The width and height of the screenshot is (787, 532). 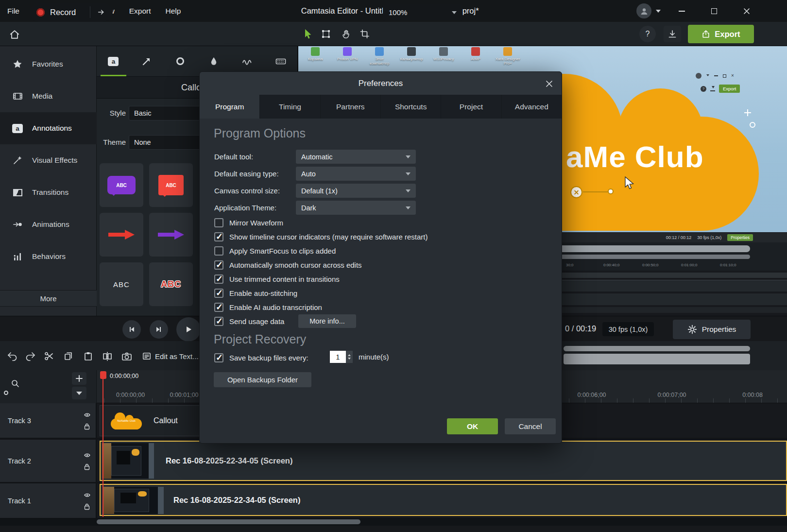 I want to click on callout-tile-text-outlined: ABC, so click(x=171, y=284).